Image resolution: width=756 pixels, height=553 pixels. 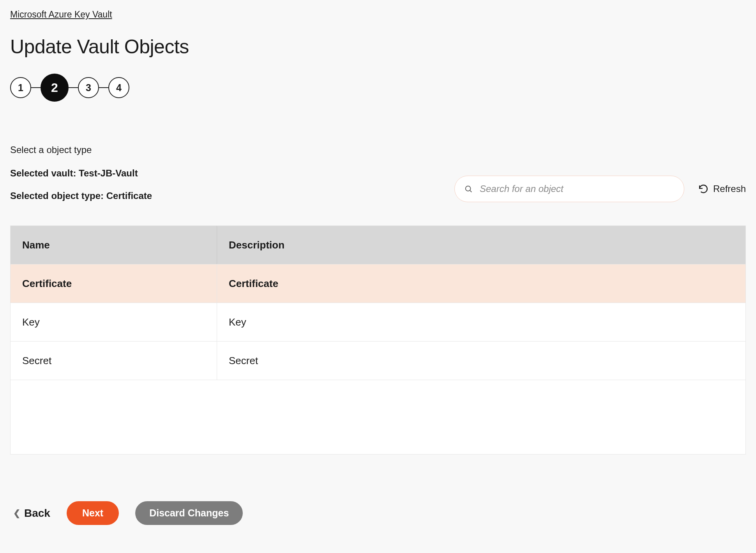 I want to click on cell-name: Certificate, so click(x=114, y=284).